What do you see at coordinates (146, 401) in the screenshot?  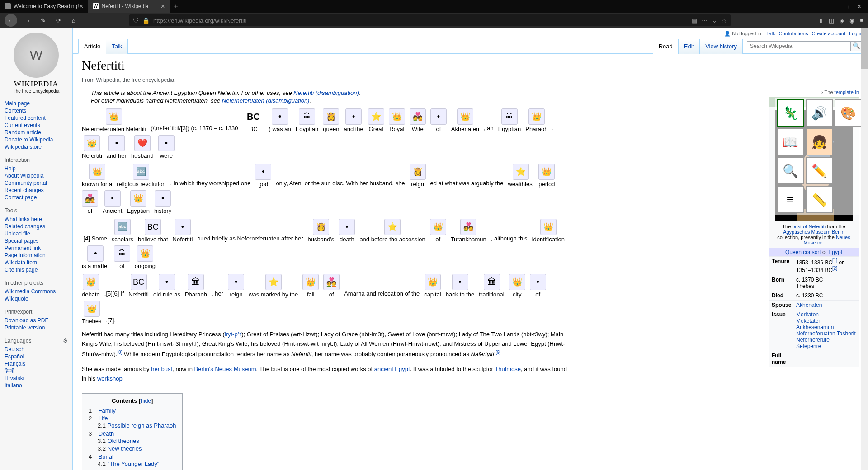 I see `toc-toggle: hide` at bounding box center [146, 401].